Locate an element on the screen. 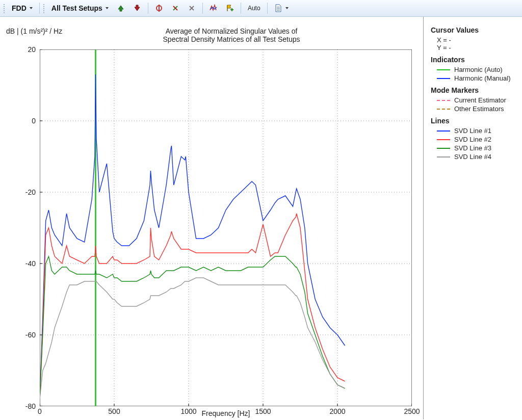 The width and height of the screenshot is (522, 420). y-tick-label: -40 is located at coordinates (18, 264).